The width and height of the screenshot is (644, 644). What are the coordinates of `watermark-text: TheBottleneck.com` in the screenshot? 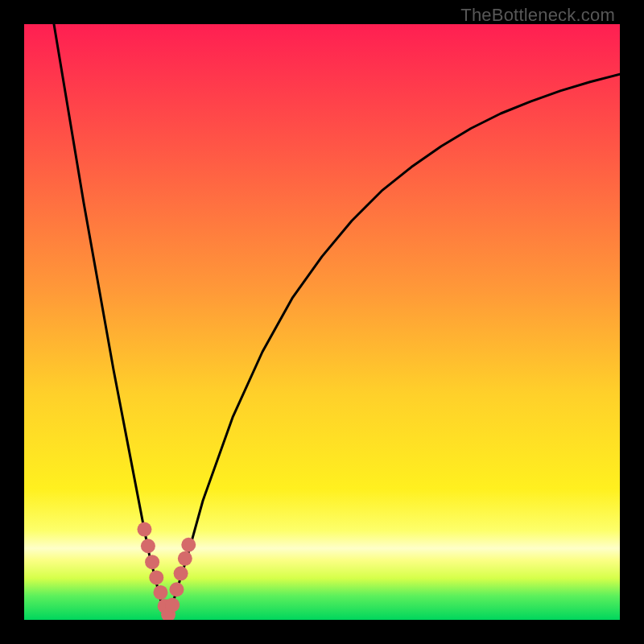 It's located at (538, 15).